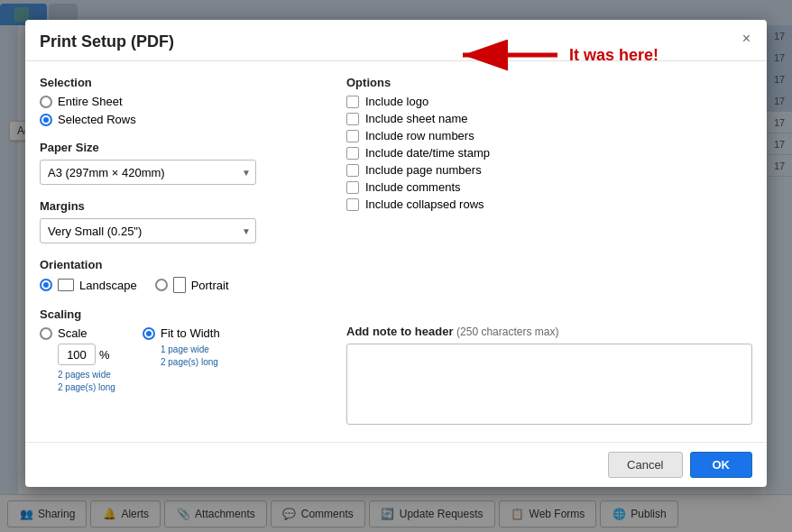 Image resolution: width=792 pixels, height=532 pixels. I want to click on landscape-page-icon, so click(66, 285).